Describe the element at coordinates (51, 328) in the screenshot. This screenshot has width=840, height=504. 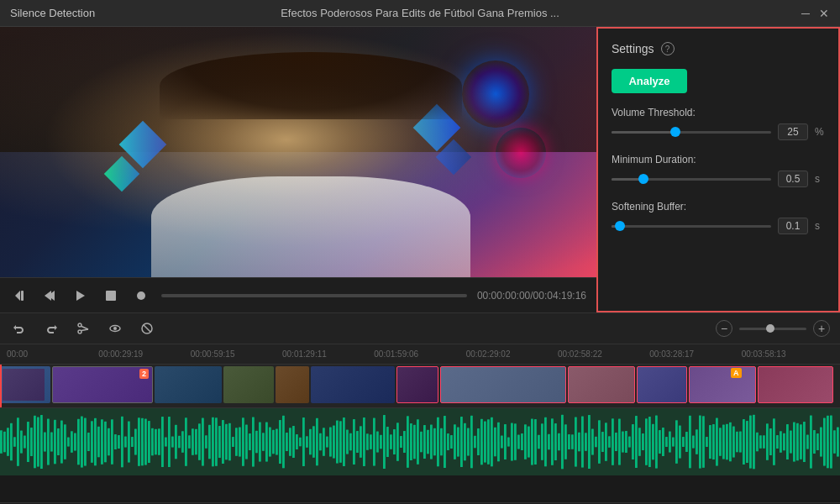
I see `redo-button` at that location.